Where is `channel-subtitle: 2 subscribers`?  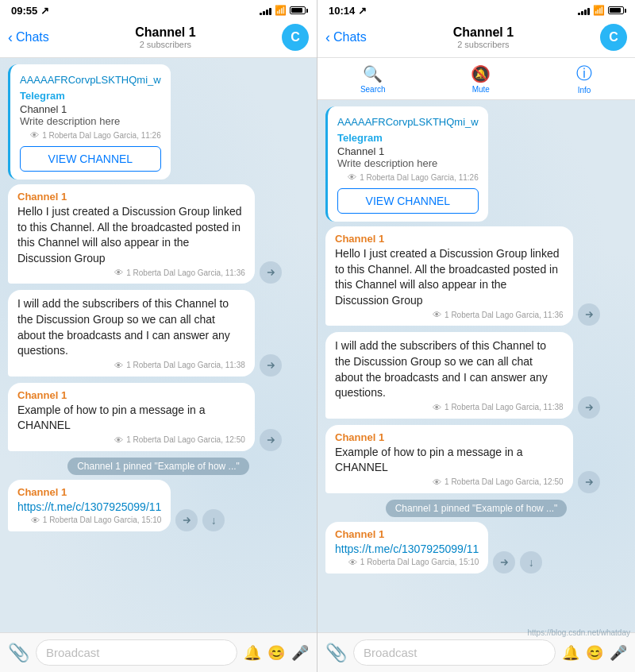 channel-subtitle: 2 subscribers is located at coordinates (165, 44).